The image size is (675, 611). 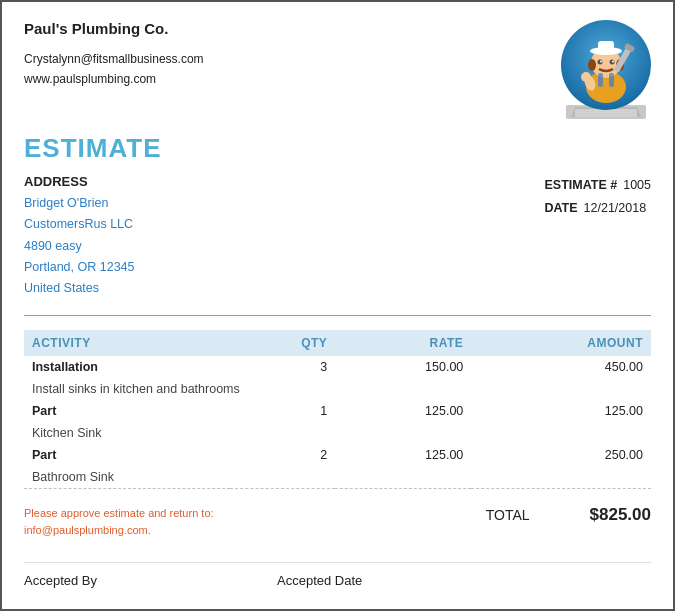 I want to click on footer-note-line1: Please approve estimate and return to:, so click(x=119, y=514).